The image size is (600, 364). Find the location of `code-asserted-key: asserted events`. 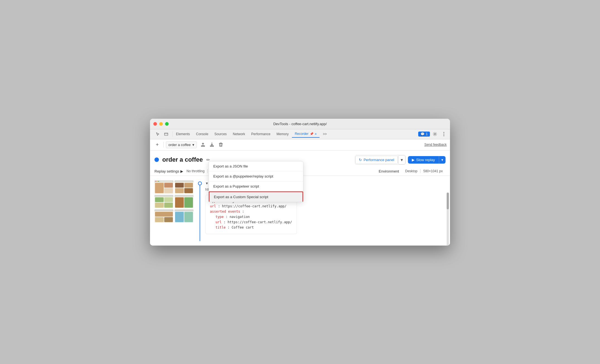

code-asserted-key: asserted events is located at coordinates (225, 212).